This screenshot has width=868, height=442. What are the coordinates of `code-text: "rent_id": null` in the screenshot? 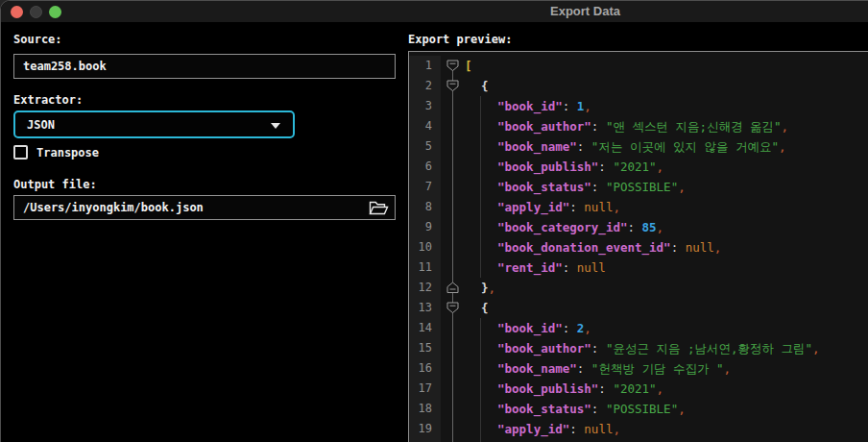 It's located at (666, 267).